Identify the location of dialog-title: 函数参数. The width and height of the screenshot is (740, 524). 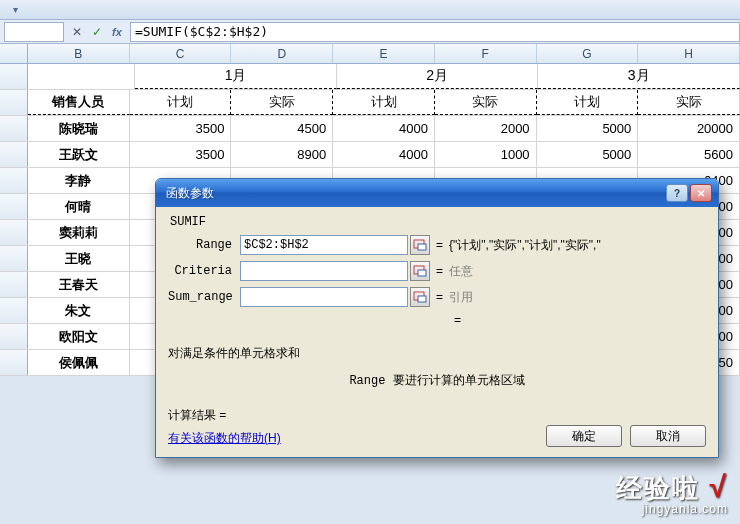
(413, 194).